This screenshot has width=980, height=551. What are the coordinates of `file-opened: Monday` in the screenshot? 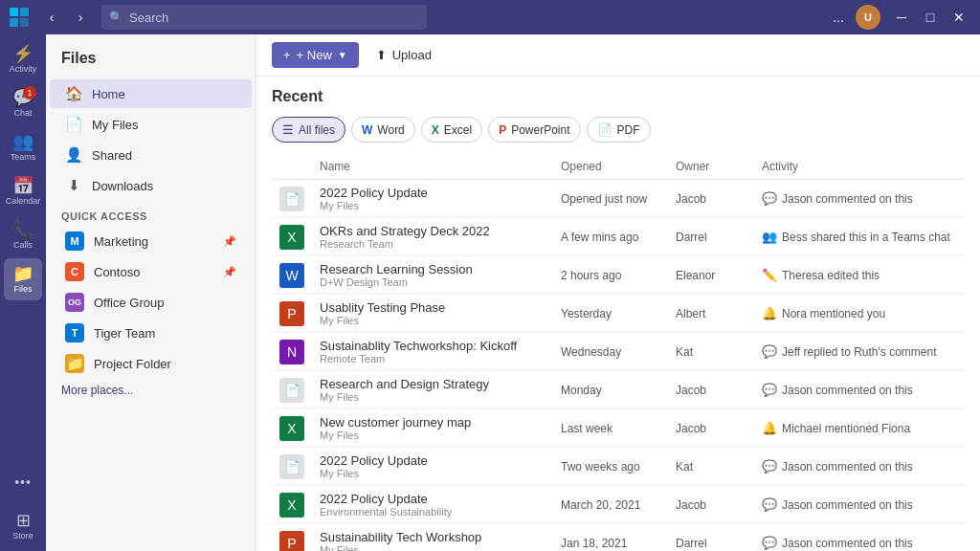 It's located at (611, 390).